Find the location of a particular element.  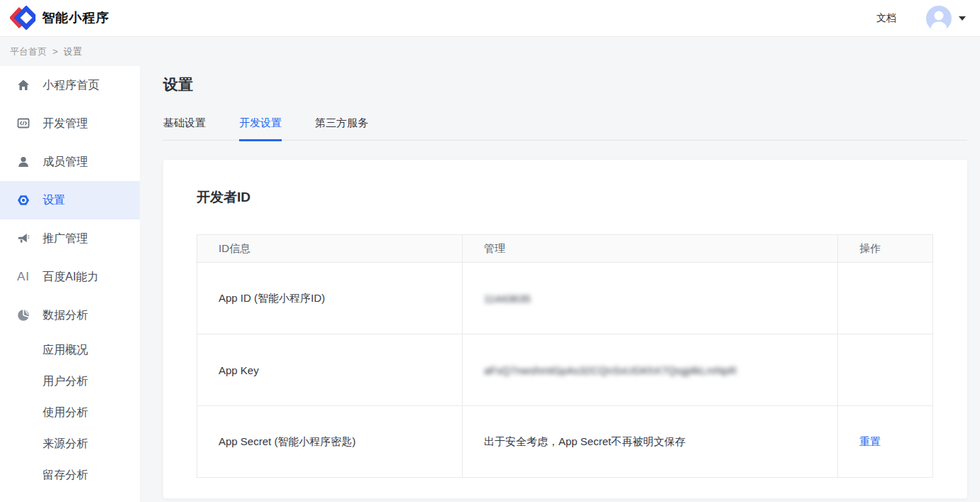

megaphone-icon is located at coordinates (23, 239).